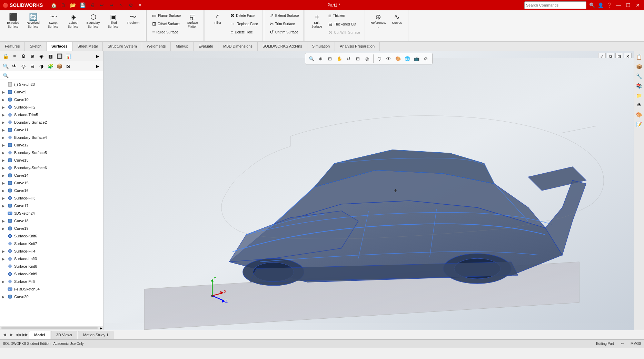 This screenshot has height=359, width=644. Describe the element at coordinates (52, 160) in the screenshot. I see `tree-item-curve13: ▶Curve13` at that location.